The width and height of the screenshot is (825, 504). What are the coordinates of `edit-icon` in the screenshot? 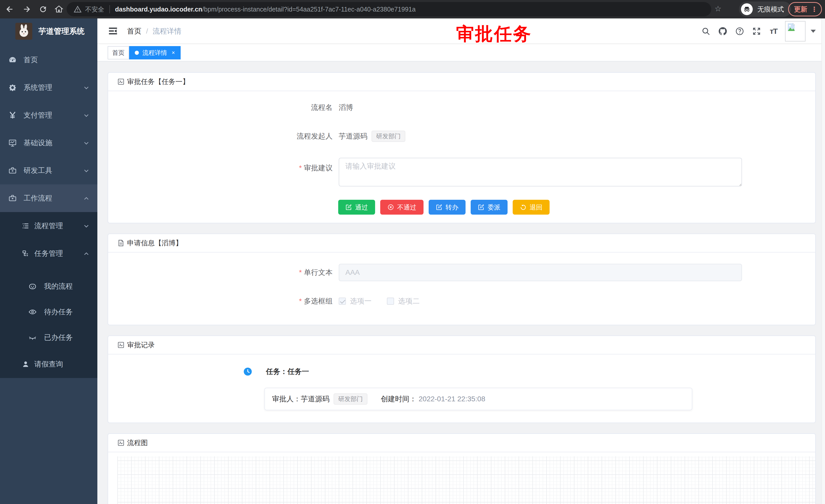 It's located at (481, 207).